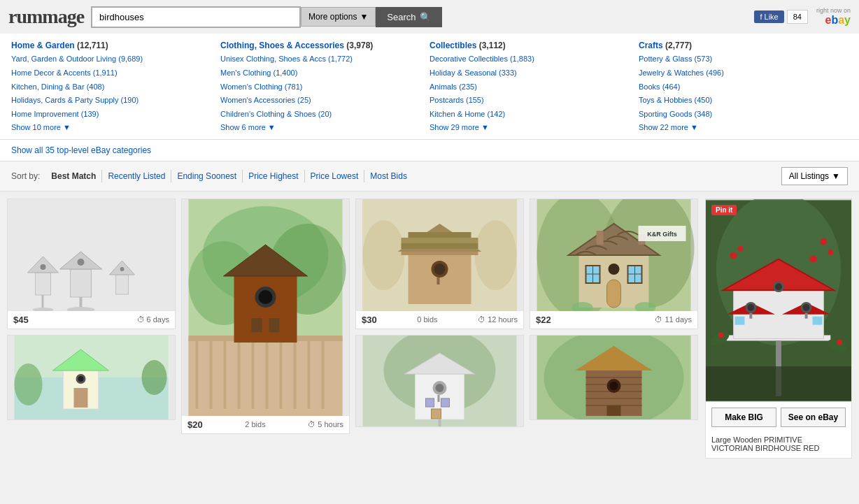 The width and height of the screenshot is (859, 504). I want to click on cat-link-mens: Men's Clothing (1,400), so click(322, 73).